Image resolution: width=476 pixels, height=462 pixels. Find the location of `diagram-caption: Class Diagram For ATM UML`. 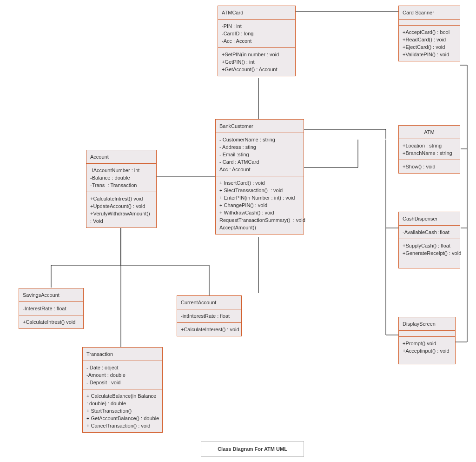

diagram-caption: Class Diagram For ATM UML is located at coordinates (252, 449).